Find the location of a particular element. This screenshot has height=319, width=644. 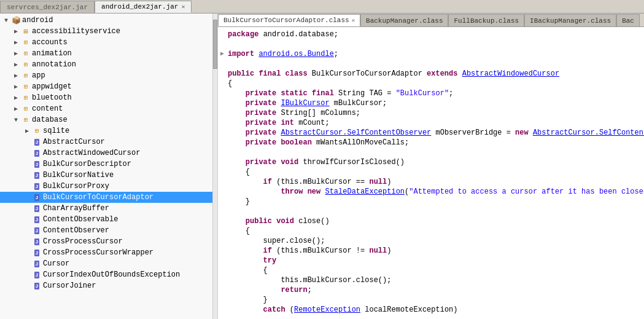

tree-icon-annotation: ⊞ is located at coordinates (26, 65).